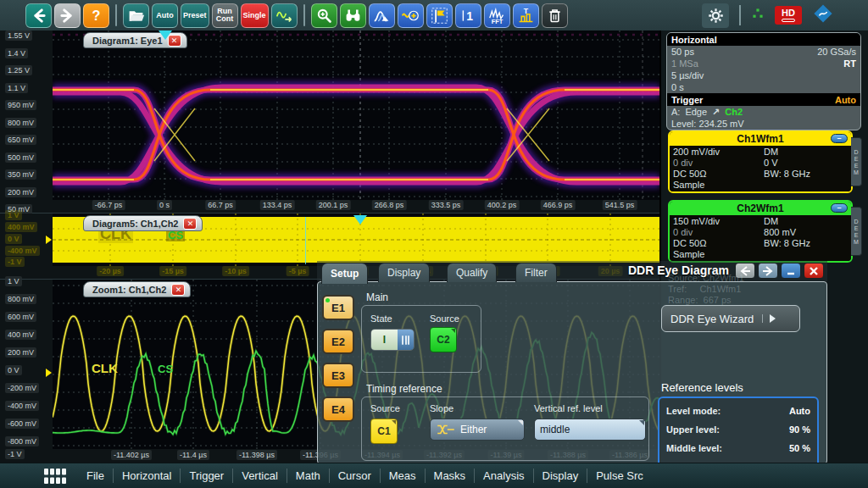 This screenshot has width=868, height=488. I want to click on acquisition-mode-value: RT, so click(849, 64).